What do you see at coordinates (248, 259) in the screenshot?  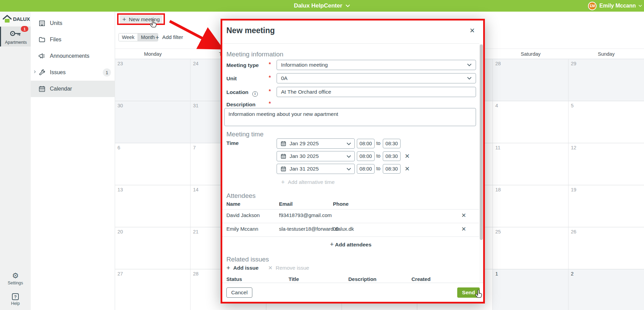 I see `section-related-issues: Related issues` at bounding box center [248, 259].